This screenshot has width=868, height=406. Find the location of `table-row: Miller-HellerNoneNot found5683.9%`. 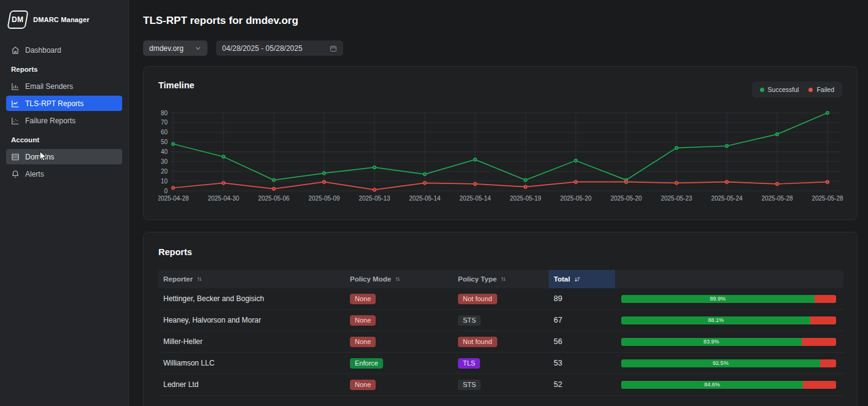

table-row: Miller-HellerNoneNot found5683.9% is located at coordinates (501, 342).